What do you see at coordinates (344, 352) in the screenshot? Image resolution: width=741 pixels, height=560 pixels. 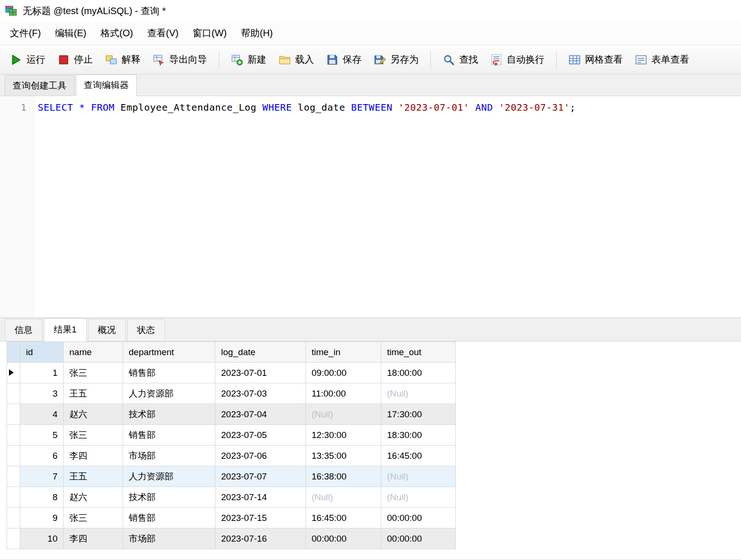 I see `column-header-time_in: time_in` at bounding box center [344, 352].